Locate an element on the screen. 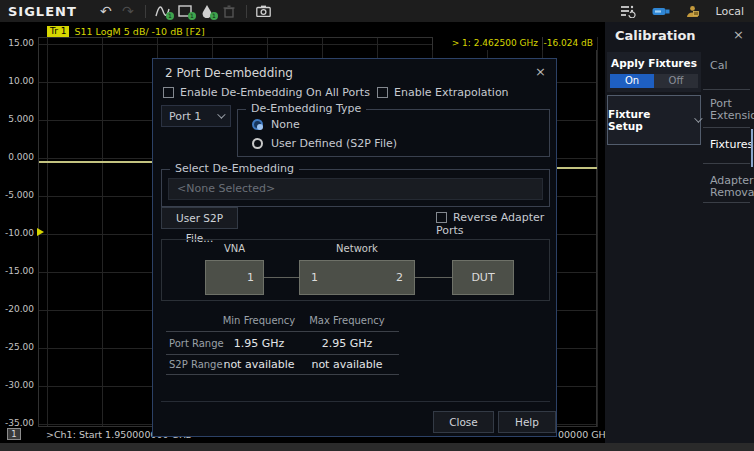 This screenshot has height=451, width=754. enable-extrapolation-checkbox: Enable Extrapolation is located at coordinates (443, 92).